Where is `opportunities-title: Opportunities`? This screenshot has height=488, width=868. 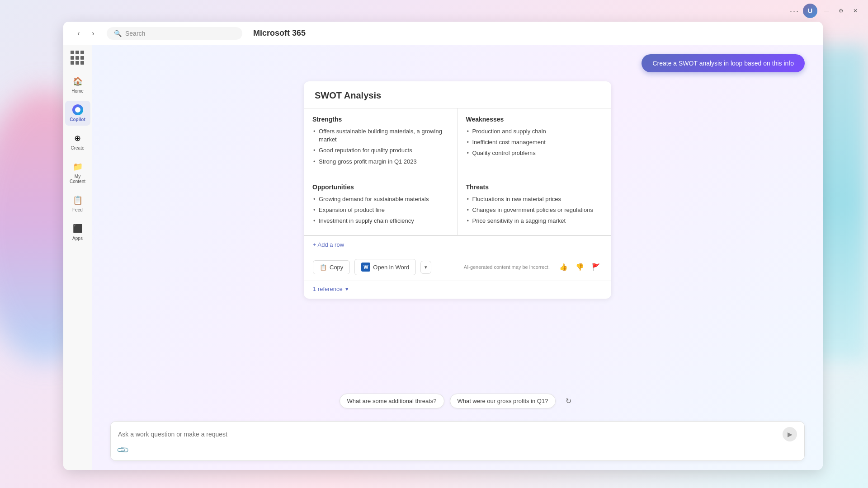
opportunities-title: Opportunities is located at coordinates (381, 187).